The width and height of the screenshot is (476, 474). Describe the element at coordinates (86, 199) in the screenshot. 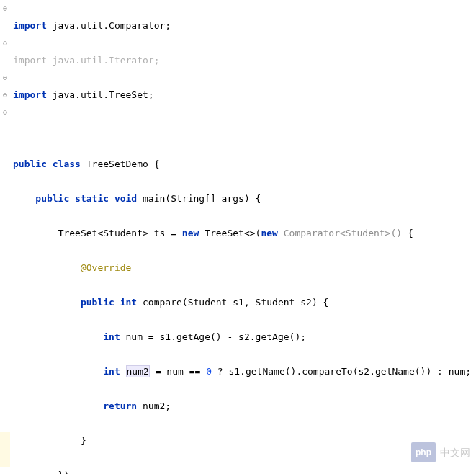

I see `keyword: public static void` at that location.